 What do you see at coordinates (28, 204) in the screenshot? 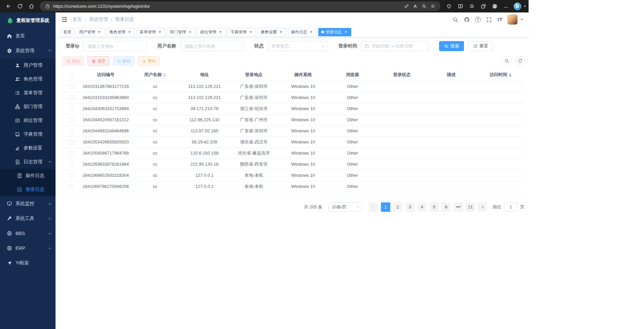
I see `sidebar-item-system-monitor: 系统监控` at bounding box center [28, 204].